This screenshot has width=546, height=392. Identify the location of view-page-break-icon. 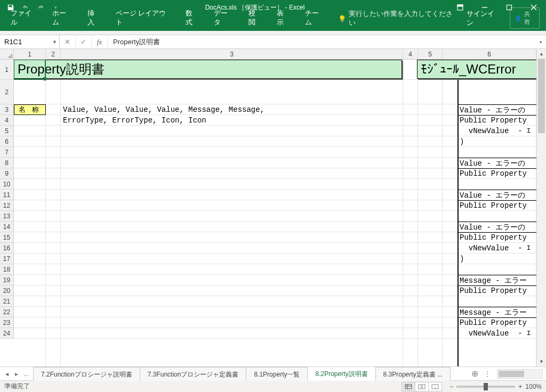
(435, 387).